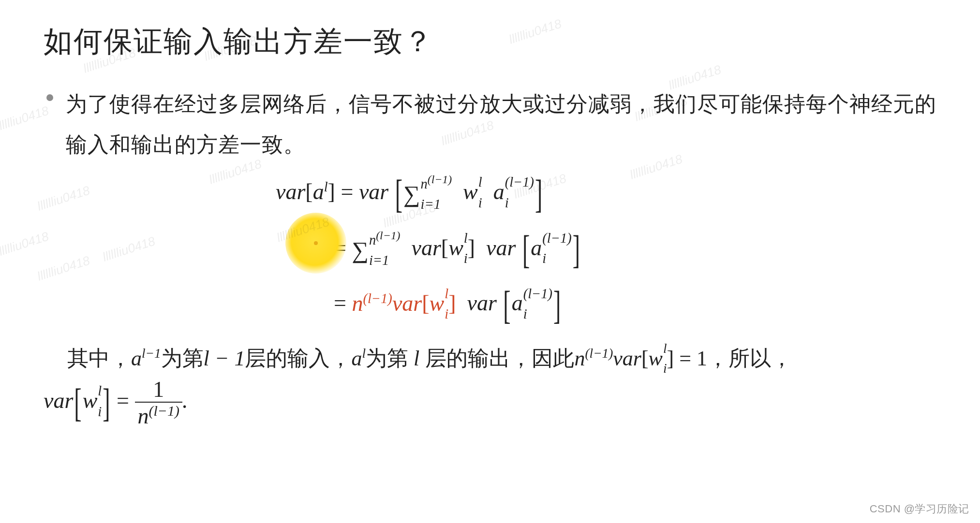  Describe the element at coordinates (377, 298) in the screenshot. I see `sup-lm1-red: (l−1)` at that location.